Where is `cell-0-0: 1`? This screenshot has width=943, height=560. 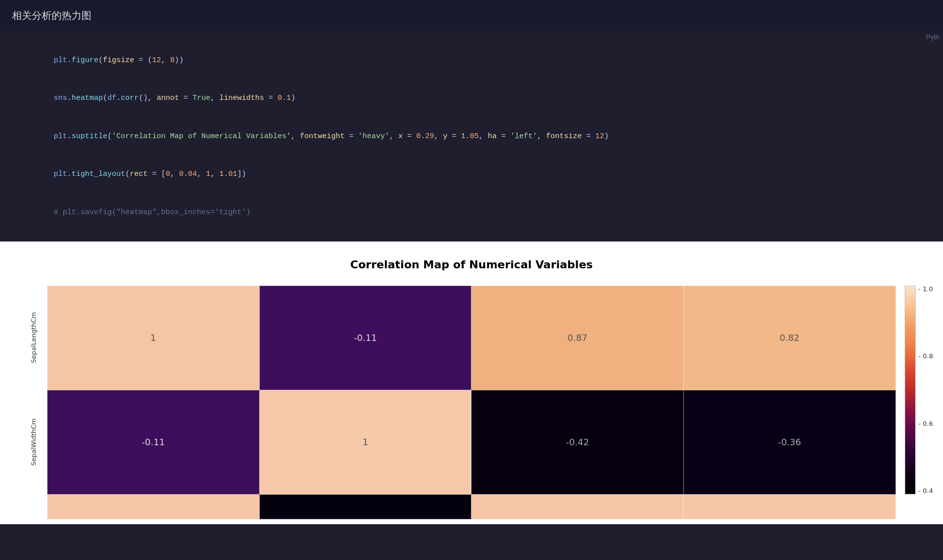
cell-0-0: 1 is located at coordinates (153, 338).